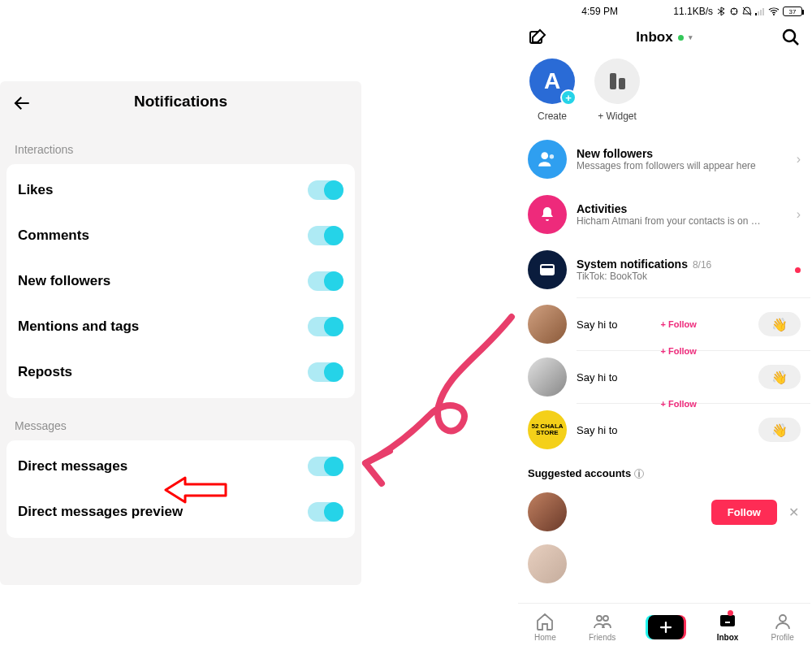 The height and width of the screenshot is (650, 812). Describe the element at coordinates (22, 103) in the screenshot. I see `arrow-left-icon` at that location.